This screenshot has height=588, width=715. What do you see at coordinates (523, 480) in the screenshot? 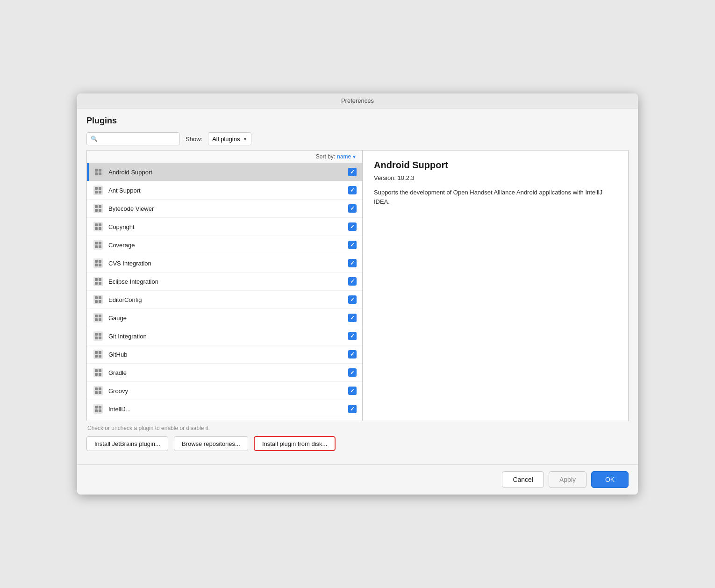
I see `cancel-button: Cancel` at bounding box center [523, 480].